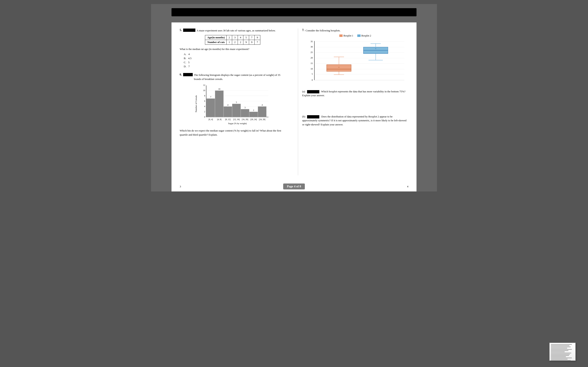 The height and width of the screenshot is (367, 588). Describe the element at coordinates (240, 77) in the screenshot. I see `q6-text: The following histogram displays the sug…` at that location.